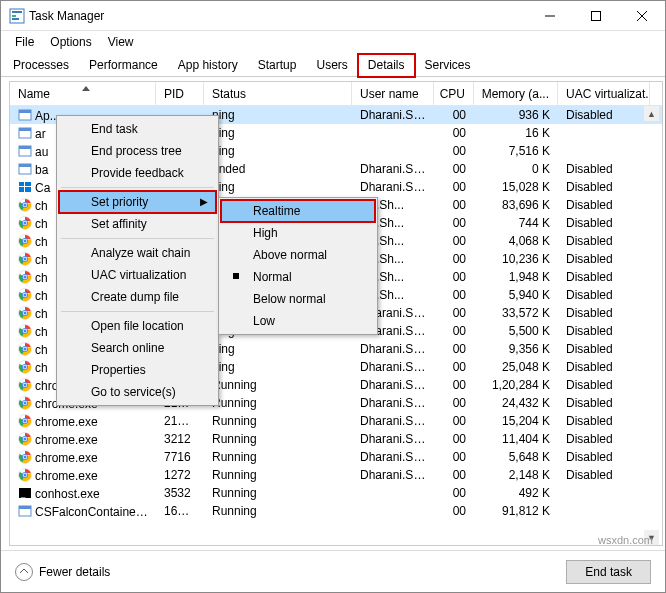  What do you see at coordinates (298, 211) in the screenshot?
I see `priority-realtime: Realtime` at bounding box center [298, 211].